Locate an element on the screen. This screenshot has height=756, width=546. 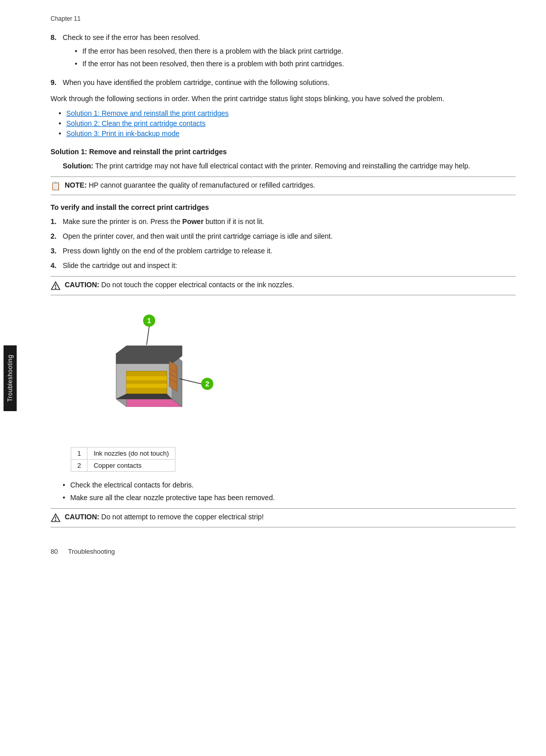
solution-paragraph: Solution: The print cartridge may not ha… is located at coordinates (289, 166).